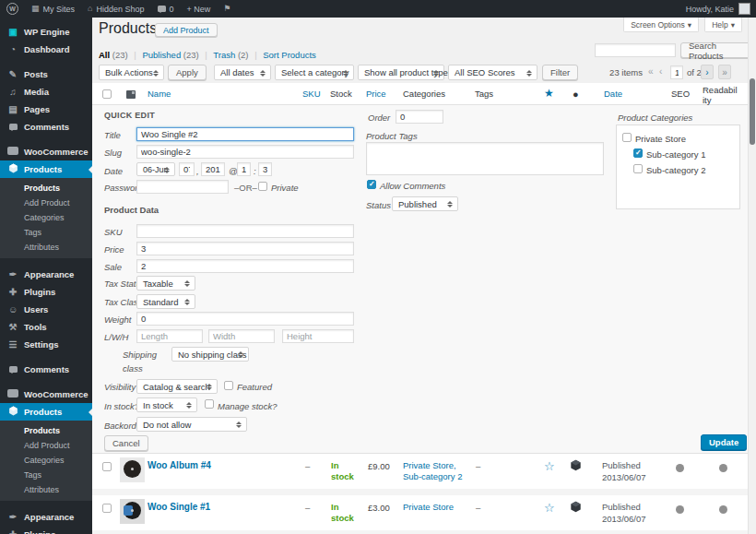  Describe the element at coordinates (46, 170) in the screenshot. I see `menu-item-products: Products` at that location.